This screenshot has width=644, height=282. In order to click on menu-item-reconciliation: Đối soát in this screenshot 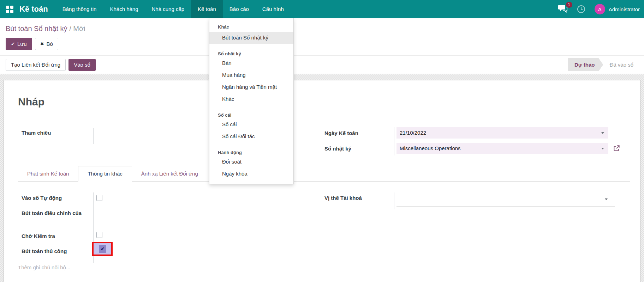, I will do `click(251, 162)`.